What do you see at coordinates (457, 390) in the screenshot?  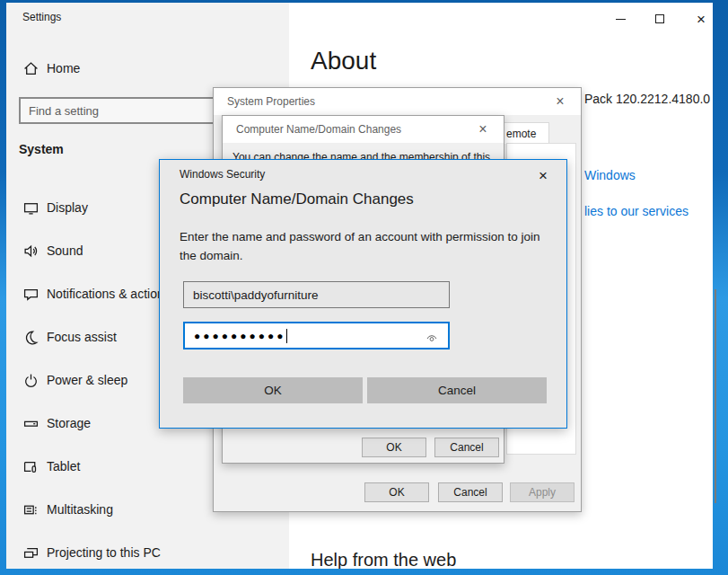 I see `security-cancel-button: Cancel` at bounding box center [457, 390].